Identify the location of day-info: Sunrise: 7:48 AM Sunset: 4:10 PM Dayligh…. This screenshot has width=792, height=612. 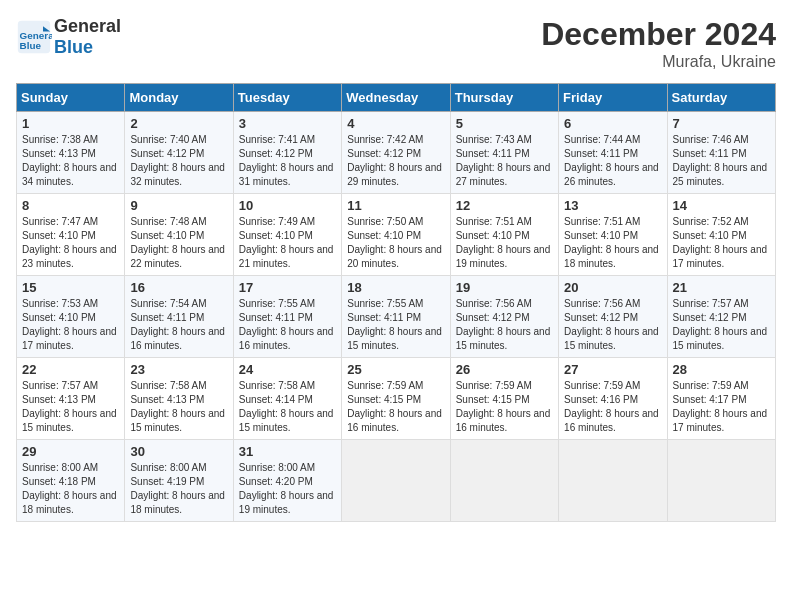
(178, 243).